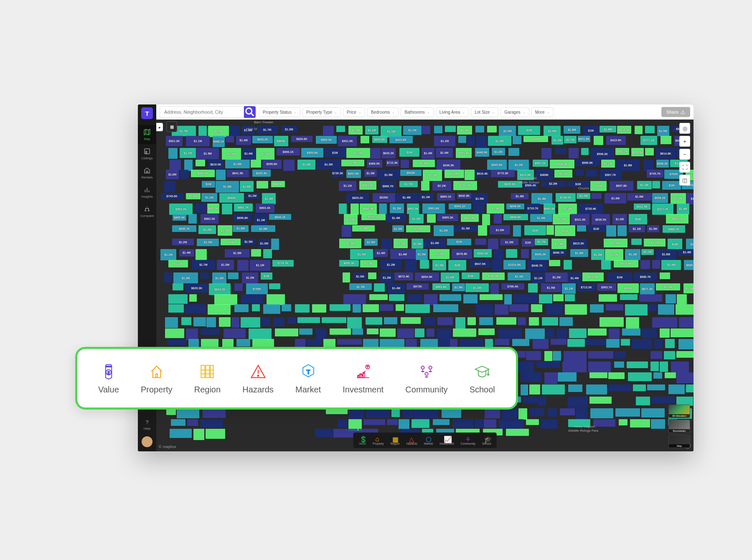 The width and height of the screenshot is (752, 560). Describe the element at coordinates (550, 209) in the screenshot. I see `parcel: $995.4K` at that location.